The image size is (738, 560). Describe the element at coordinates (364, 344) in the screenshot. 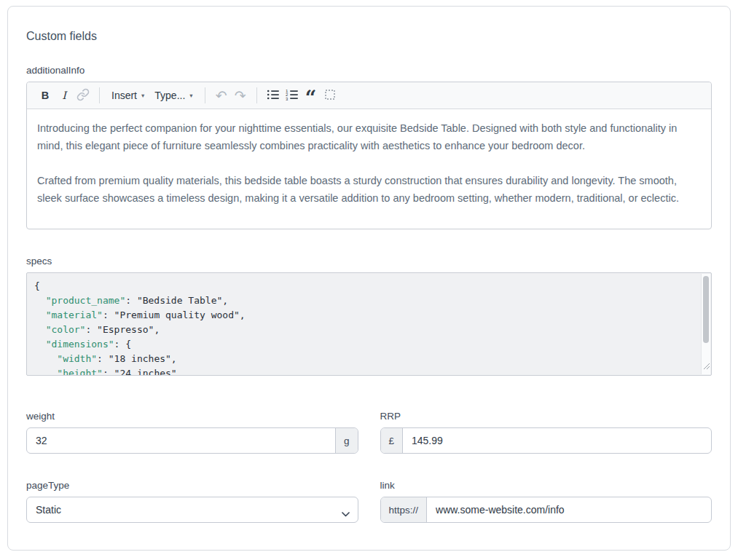

I see `code-line: "dimensions": {` at that location.